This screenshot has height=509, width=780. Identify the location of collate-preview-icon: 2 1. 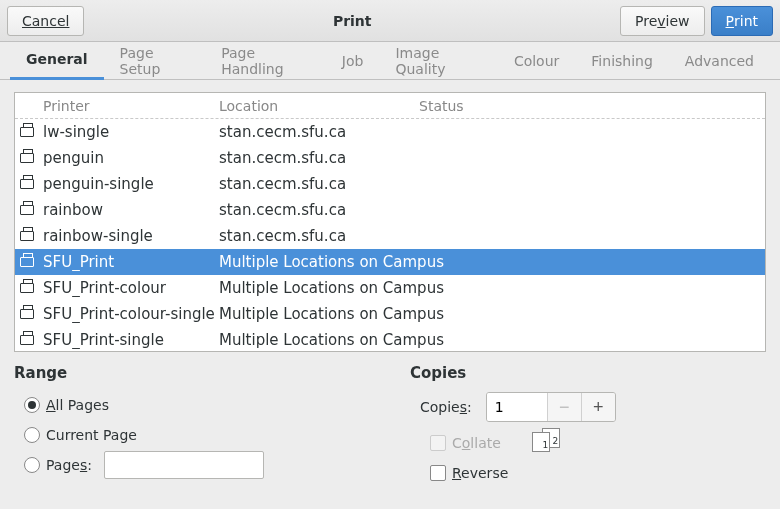
(547, 441).